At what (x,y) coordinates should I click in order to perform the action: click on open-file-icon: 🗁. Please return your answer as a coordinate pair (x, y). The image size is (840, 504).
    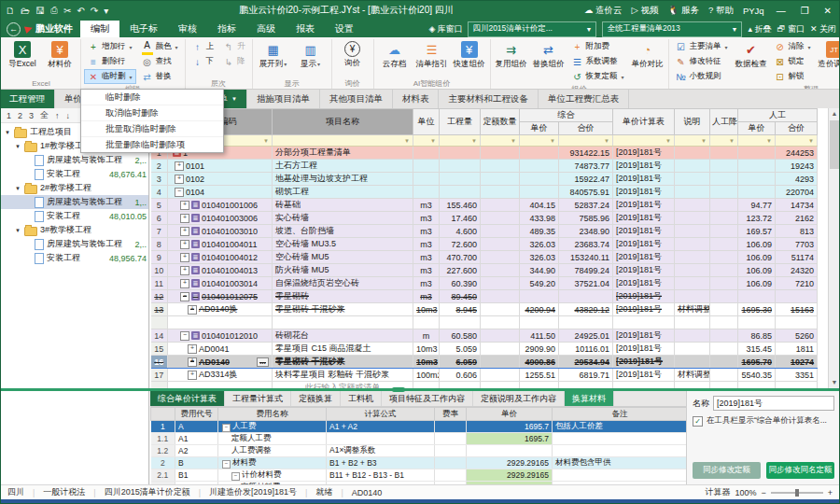
    Looking at the image, I should click on (25, 11).